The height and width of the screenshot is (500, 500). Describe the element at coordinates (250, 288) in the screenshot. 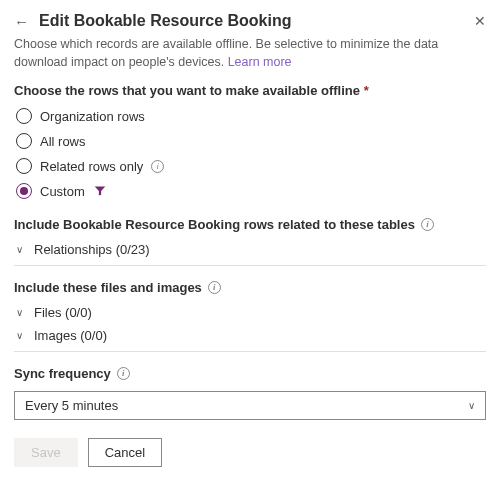

I see `files-images-heading: Include these files and images i` at that location.